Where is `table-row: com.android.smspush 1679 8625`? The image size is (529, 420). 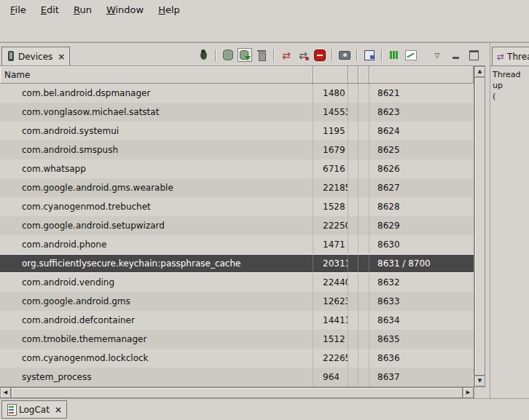 table-row: com.android.smspush 1679 8625 is located at coordinates (237, 150).